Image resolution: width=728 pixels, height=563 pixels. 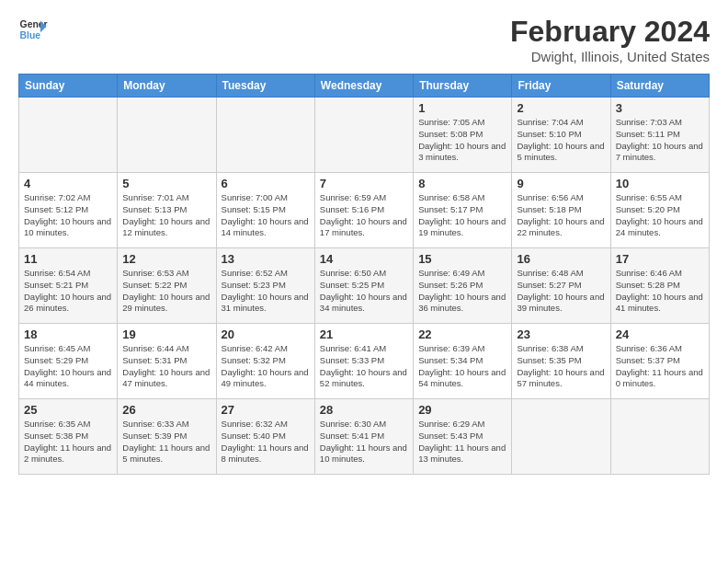 I want to click on day-number: 11, so click(x=68, y=259).